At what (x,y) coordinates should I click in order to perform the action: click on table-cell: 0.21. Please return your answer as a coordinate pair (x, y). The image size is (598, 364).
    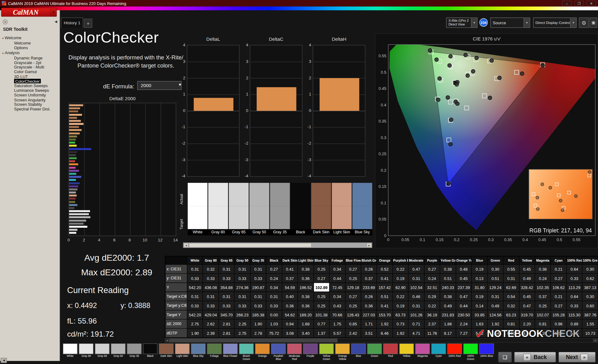
    Looking at the image, I should click on (559, 296).